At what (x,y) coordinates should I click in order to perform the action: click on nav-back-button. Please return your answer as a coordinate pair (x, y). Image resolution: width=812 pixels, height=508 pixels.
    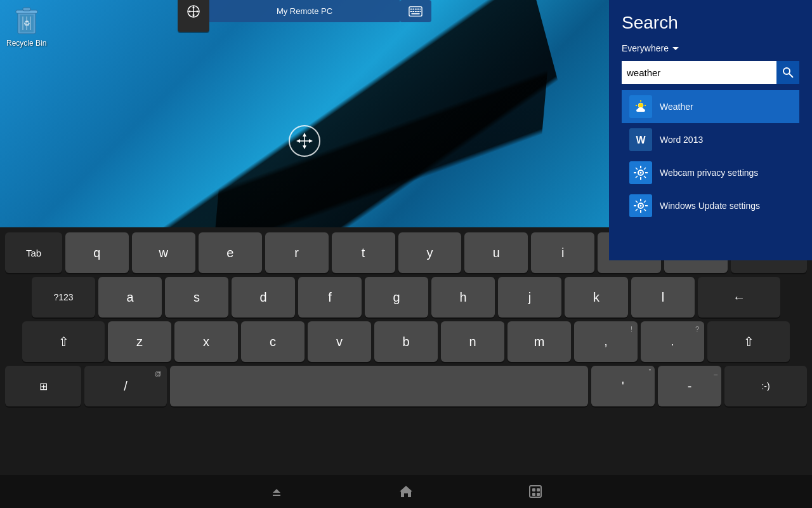
    Looking at the image, I should click on (277, 491).